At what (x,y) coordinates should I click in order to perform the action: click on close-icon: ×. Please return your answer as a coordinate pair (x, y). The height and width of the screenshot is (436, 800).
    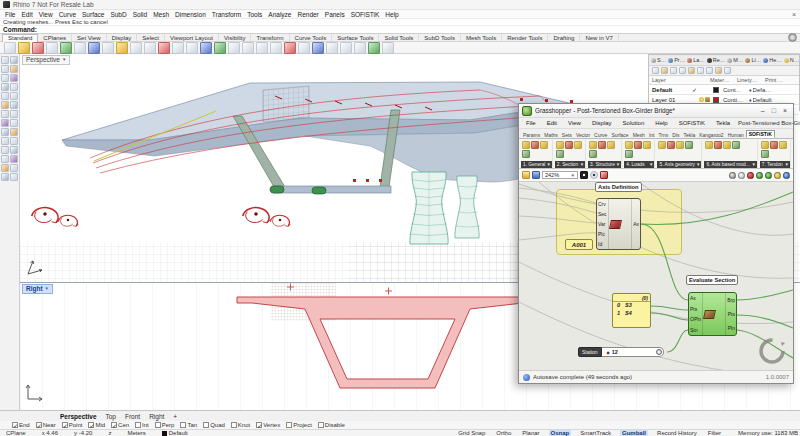
    Looking at the image, I should click on (785, 110).